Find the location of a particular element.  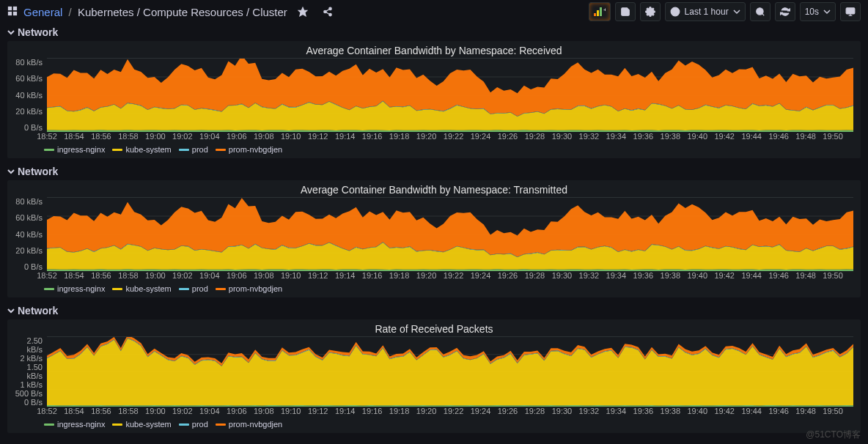

dashboard-grid-icon is located at coordinates (12, 12).